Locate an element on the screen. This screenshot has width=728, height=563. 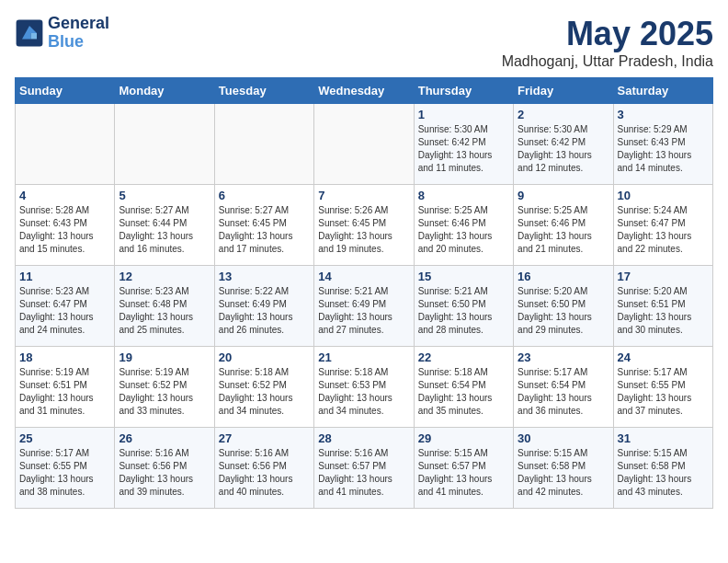
logo-icon is located at coordinates (29, 33).